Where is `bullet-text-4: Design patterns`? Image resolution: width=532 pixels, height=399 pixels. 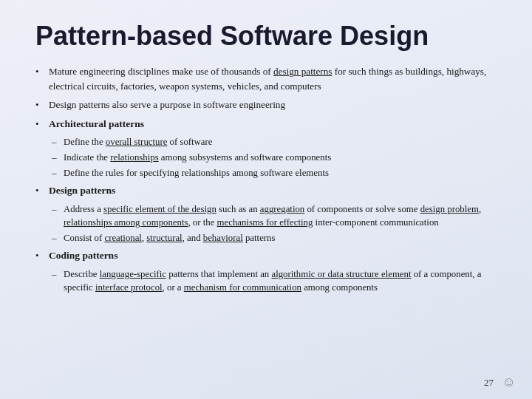
bullet-text-4: Design patterns is located at coordinates (273, 191).